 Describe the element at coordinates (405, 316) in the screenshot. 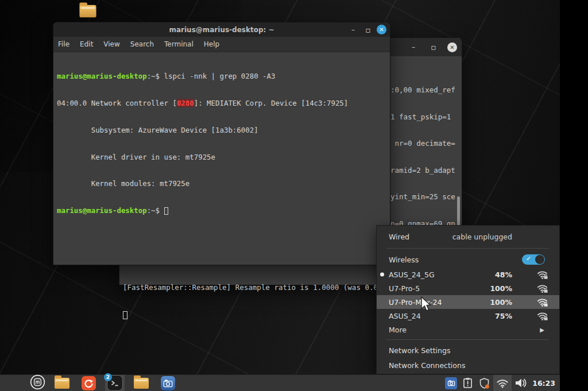

I see `ssid-label: ASUS_24` at that location.